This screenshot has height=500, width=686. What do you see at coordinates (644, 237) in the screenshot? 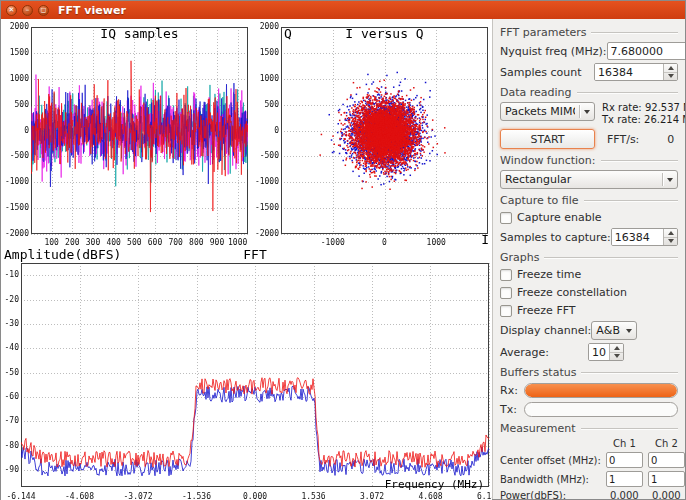
I see `samples-to-capture-spinbox` at bounding box center [644, 237].